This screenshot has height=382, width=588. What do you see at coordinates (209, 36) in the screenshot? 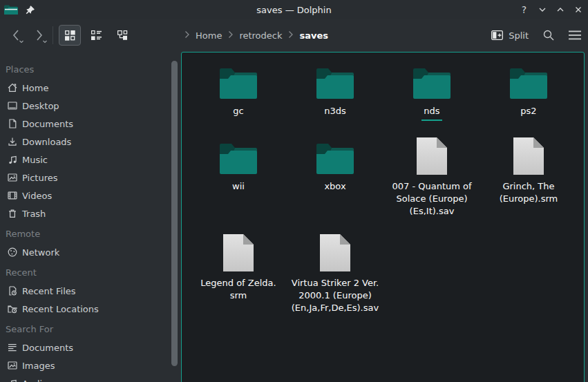
I see `breadcrumb-item-home: Home` at bounding box center [209, 36].